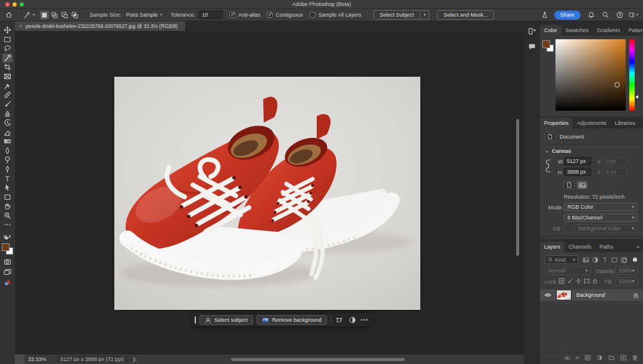  What do you see at coordinates (232, 15) in the screenshot?
I see `anti-alias-checkbox` at bounding box center [232, 15].